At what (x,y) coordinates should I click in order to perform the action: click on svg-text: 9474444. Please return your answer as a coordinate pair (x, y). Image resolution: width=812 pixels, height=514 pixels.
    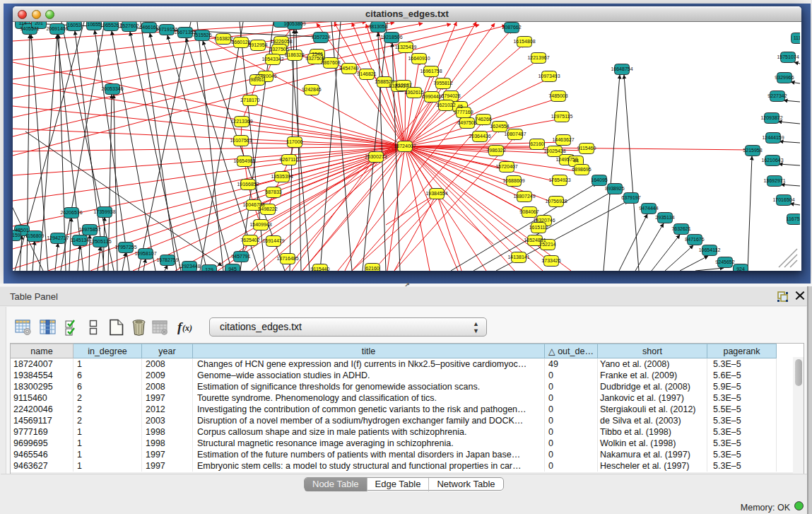
    Looking at the image, I should click on (649, 208).